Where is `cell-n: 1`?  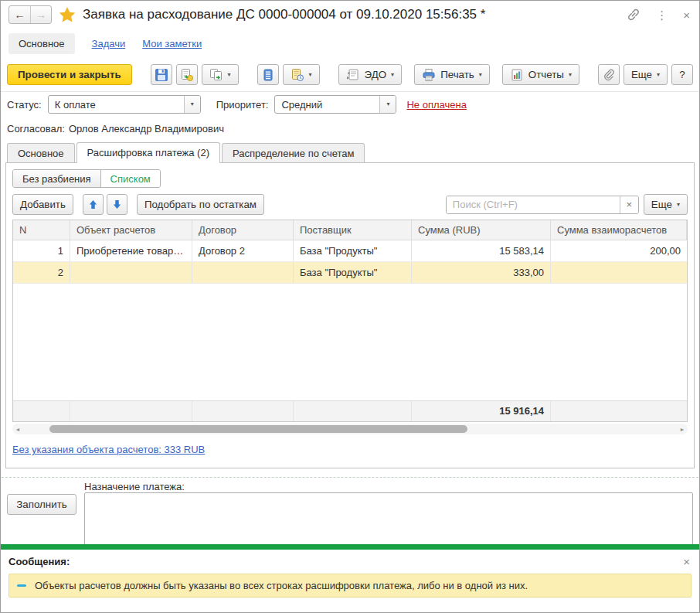 cell-n: 1 is located at coordinates (42, 250).